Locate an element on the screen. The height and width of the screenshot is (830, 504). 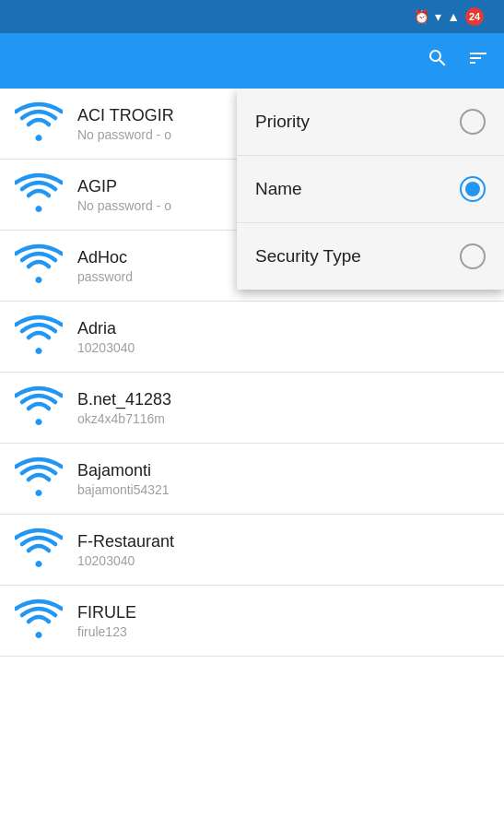
wifi-info: AdHoc password is located at coordinates (105, 266).